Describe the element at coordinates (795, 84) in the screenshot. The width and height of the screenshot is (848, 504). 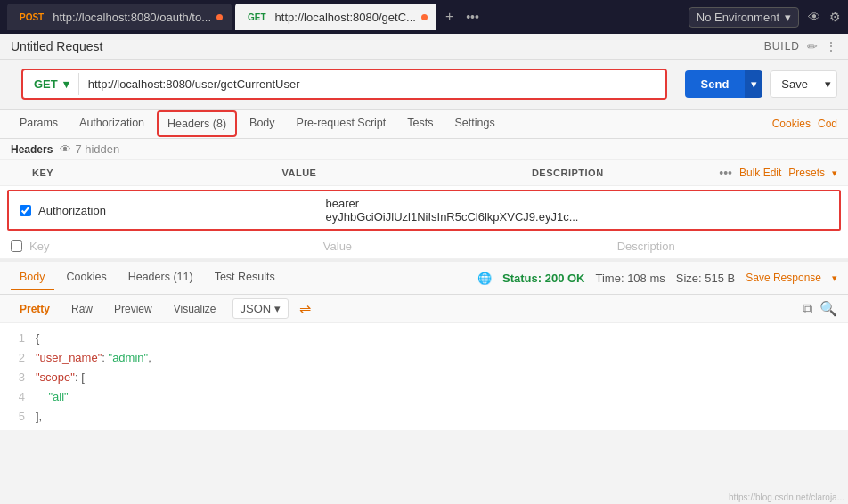
I see `save-button: Save` at that location.